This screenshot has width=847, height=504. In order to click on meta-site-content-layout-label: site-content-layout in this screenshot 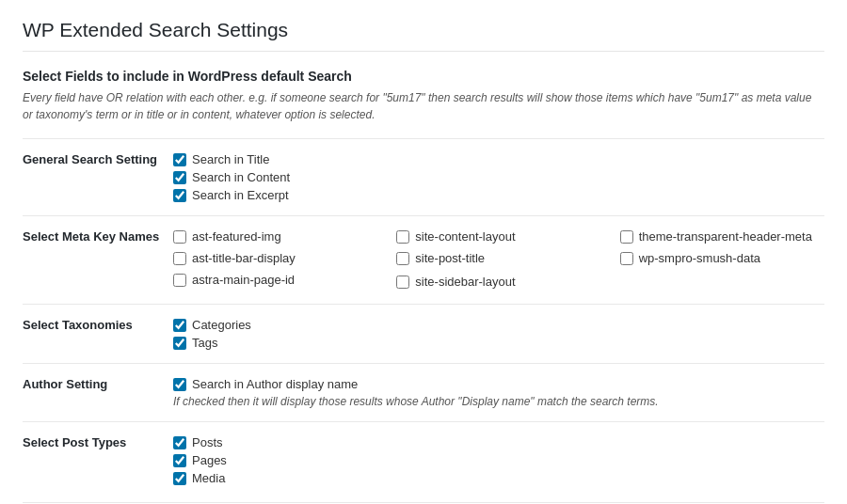, I will do `click(465, 237)`.